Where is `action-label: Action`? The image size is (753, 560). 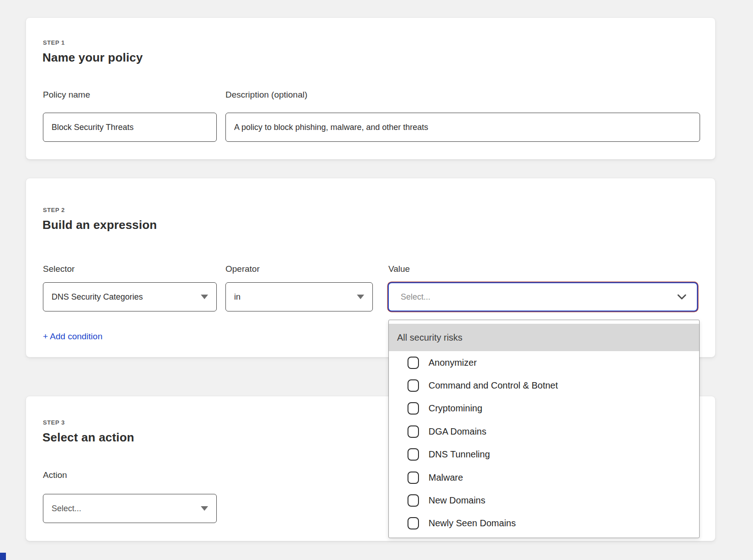
action-label: Action is located at coordinates (55, 475).